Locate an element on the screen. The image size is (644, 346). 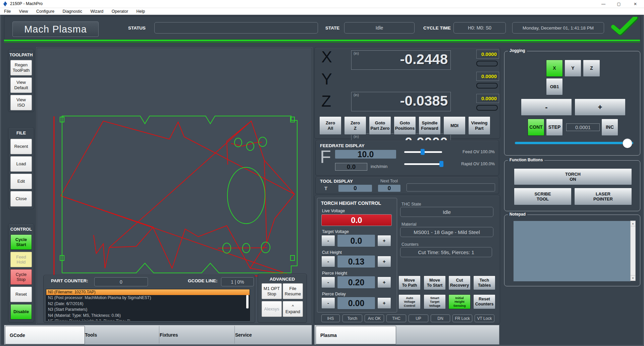
gcode-line-field: 1 | 0% is located at coordinates (237, 282).